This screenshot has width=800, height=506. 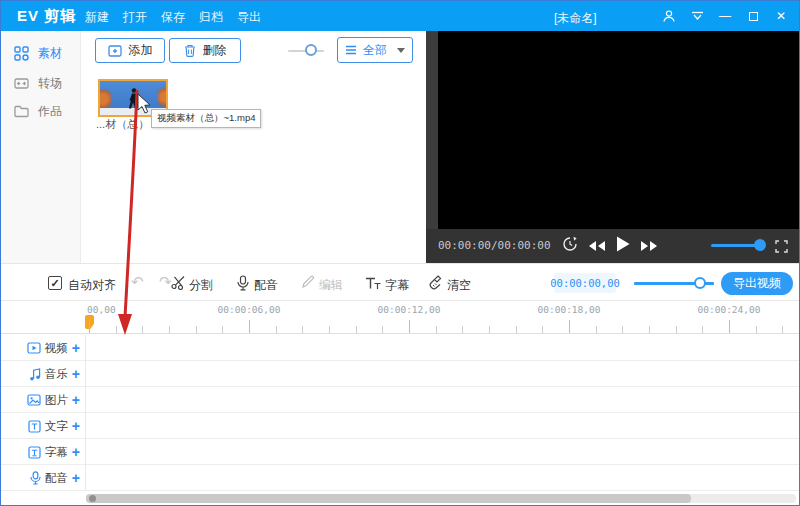 I want to click on main-menu: 新建打开保存归档导出, so click(x=173, y=18).